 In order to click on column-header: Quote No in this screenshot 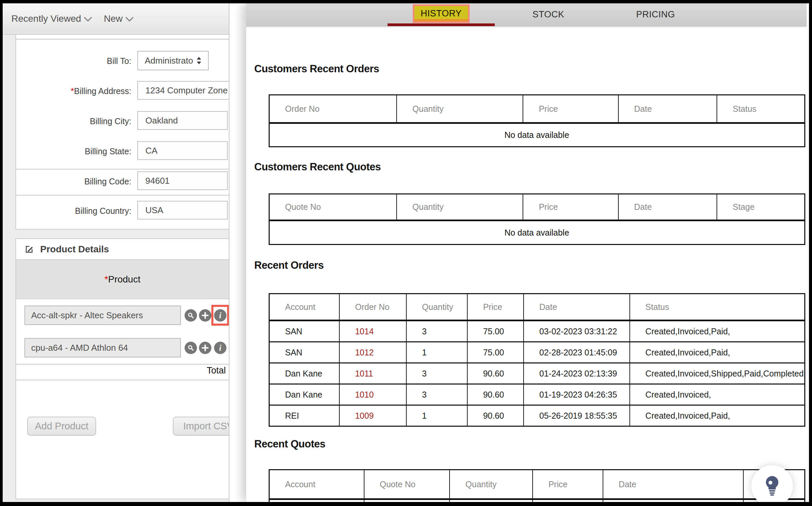, I will do `click(407, 485)`.